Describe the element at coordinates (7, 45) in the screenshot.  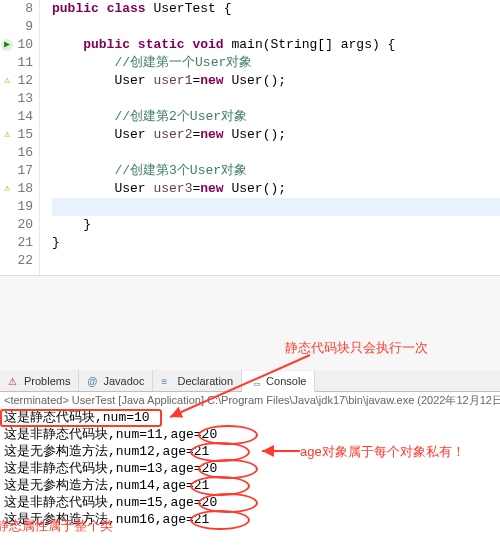
I see `run-icon` at that location.